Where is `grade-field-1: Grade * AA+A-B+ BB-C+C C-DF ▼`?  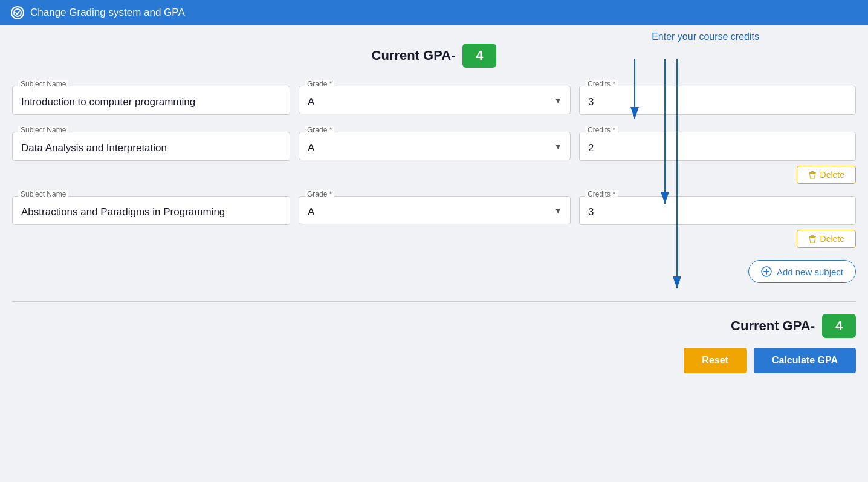
grade-field-1: Grade * AA+A-B+ BB-C+C C-DF ▼ is located at coordinates (435, 100).